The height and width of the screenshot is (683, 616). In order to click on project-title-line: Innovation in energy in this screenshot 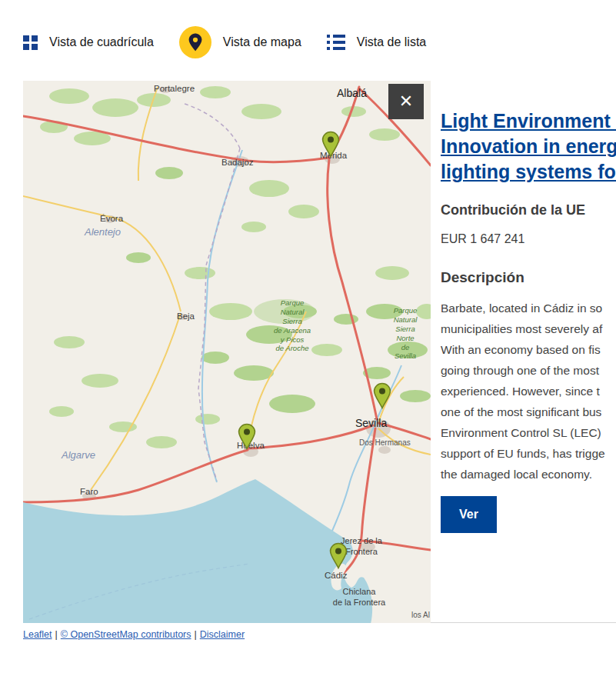, I will do `click(528, 146)`.